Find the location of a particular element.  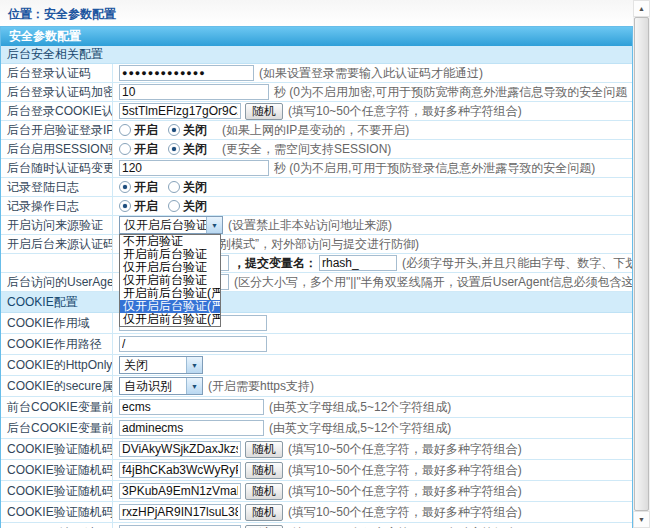

row-source-verify: 开启访问来源验证 仅开启后台验证 ▼ (设置禁止非本站访问地址来源) is located at coordinates (316, 226).